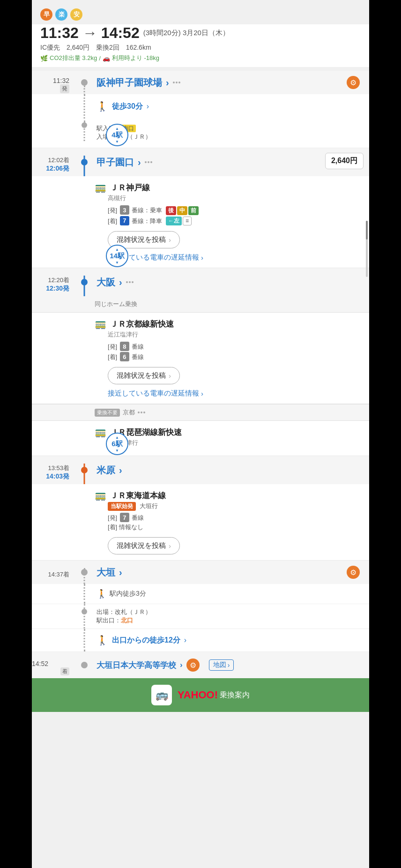 This screenshot has width=401, height=868. I want to click on s1-dot, so click(84, 82).